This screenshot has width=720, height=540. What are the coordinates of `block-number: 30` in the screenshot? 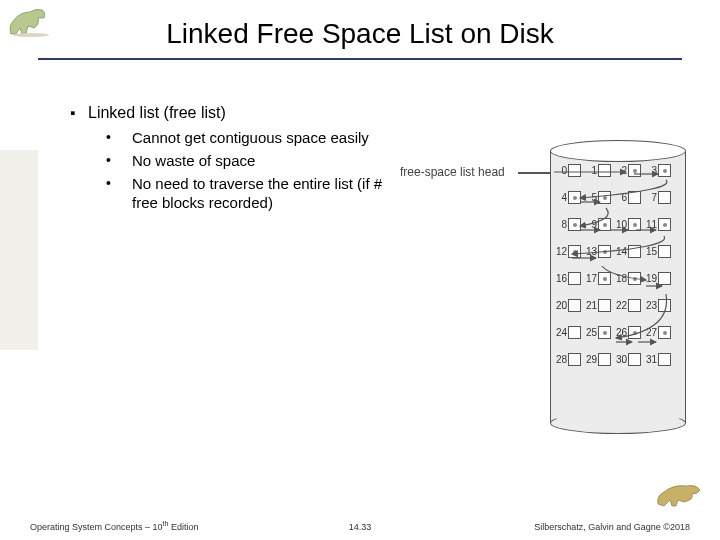 It's located at (620, 360).